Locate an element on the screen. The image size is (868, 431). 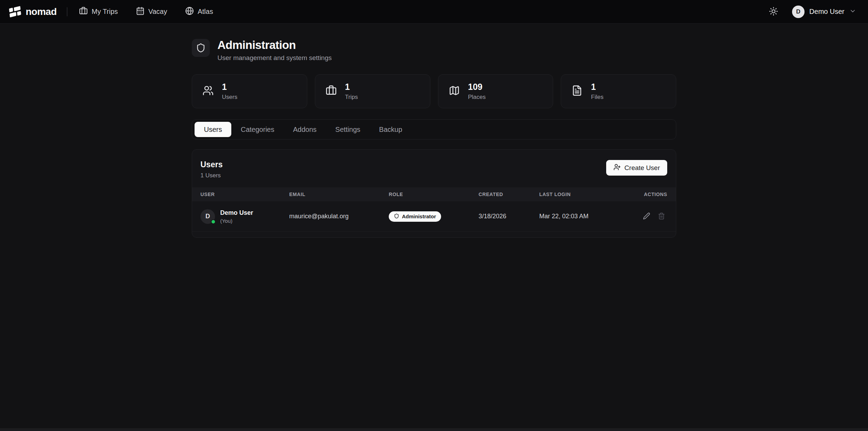
stat-card-places: 109 Places is located at coordinates (496, 91).